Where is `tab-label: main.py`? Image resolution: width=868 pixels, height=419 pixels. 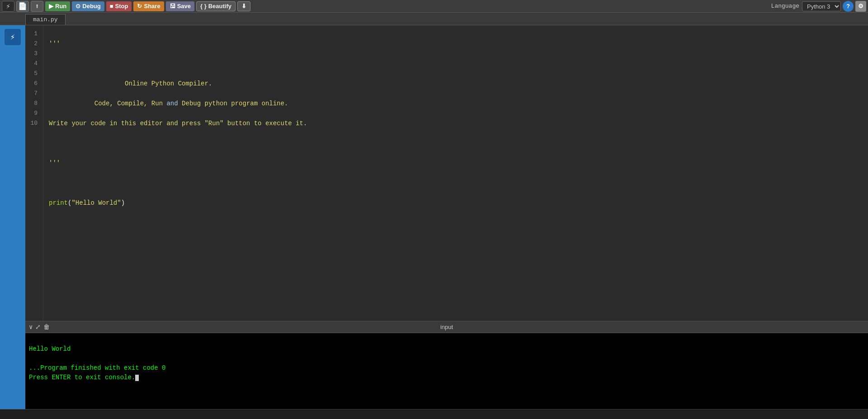
tab-label: main.py is located at coordinates (45, 20).